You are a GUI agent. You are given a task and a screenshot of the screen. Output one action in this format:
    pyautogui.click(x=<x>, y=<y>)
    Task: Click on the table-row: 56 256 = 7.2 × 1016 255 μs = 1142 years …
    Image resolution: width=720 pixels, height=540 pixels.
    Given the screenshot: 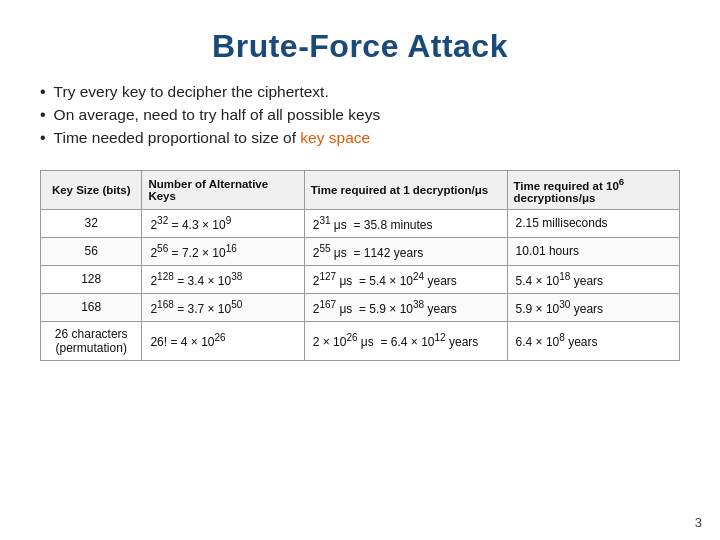 What is the action you would take?
    pyautogui.click(x=360, y=251)
    